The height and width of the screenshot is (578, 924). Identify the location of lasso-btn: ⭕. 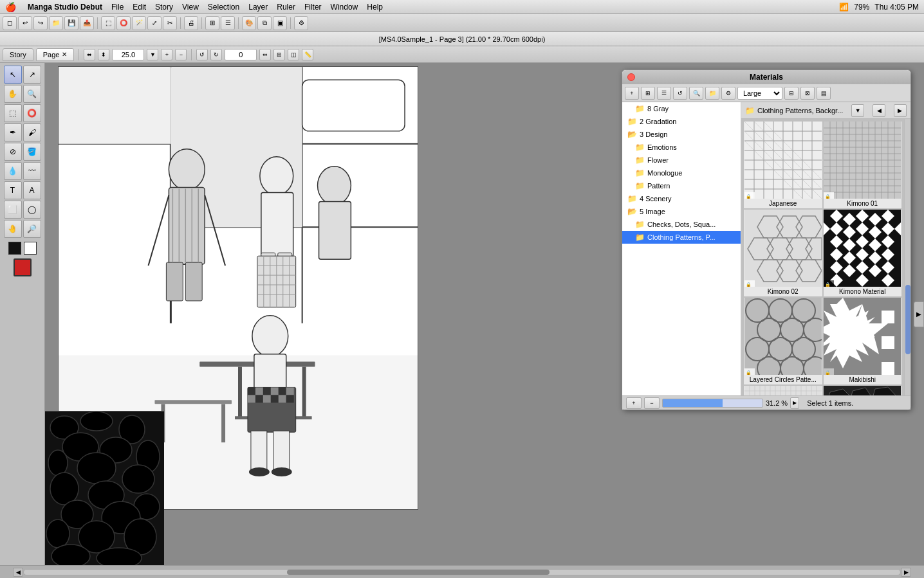
(124, 23).